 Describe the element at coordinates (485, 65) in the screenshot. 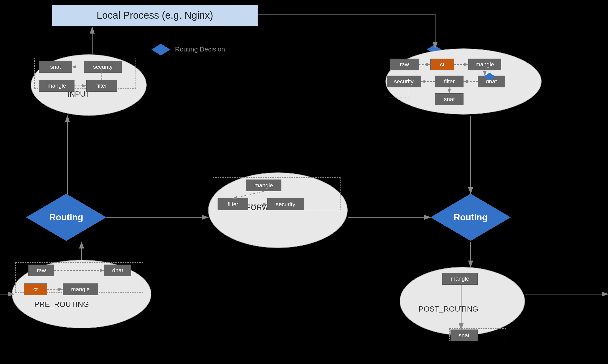

I see `output-mangle-box: mangle` at that location.